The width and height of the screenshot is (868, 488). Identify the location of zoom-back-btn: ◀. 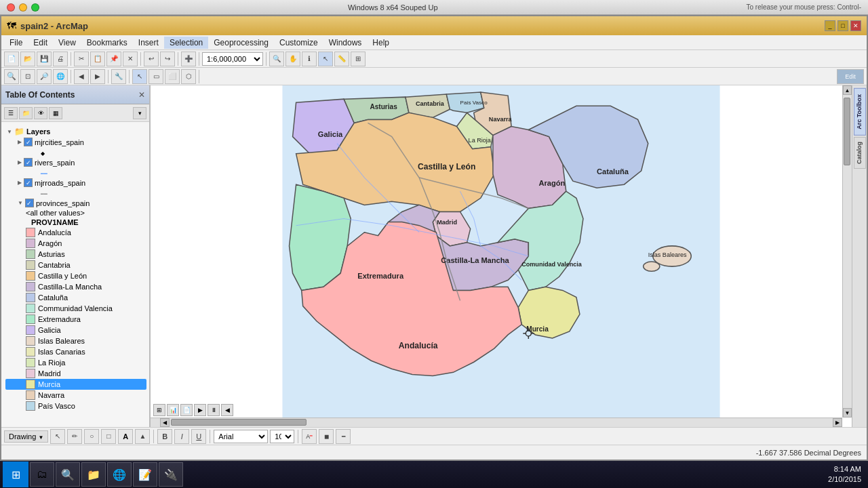
(81, 77).